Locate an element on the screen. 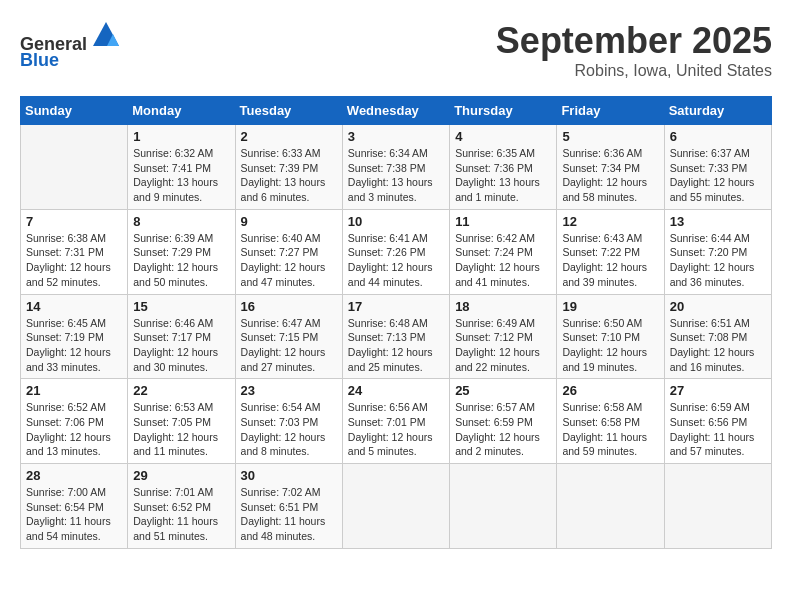 This screenshot has height=612, width=792. day-info: Sunrise: 6:57 AM Sunset: 6:59 PM Dayligh… is located at coordinates (503, 430).